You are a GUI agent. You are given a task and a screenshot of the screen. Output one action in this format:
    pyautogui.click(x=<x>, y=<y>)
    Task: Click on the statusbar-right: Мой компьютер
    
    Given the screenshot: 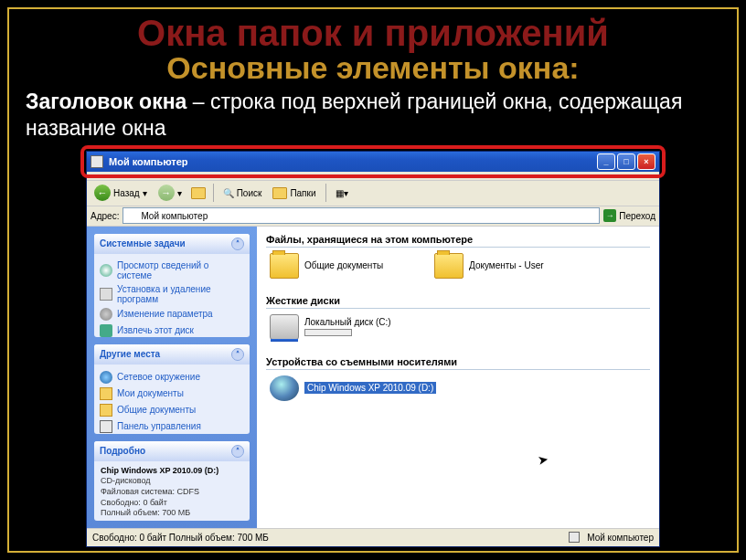 What is the action you would take?
    pyautogui.click(x=620, y=537)
    